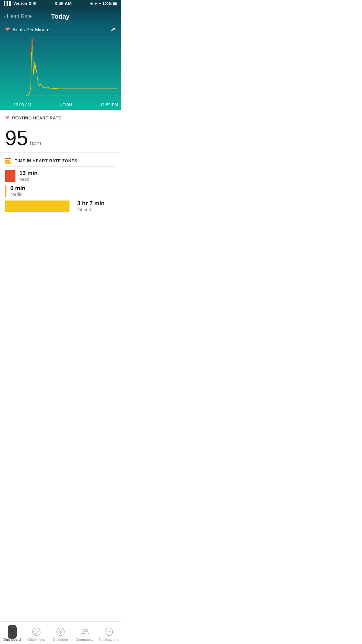 The height and width of the screenshot is (644, 362). What do you see at coordinates (28, 173) in the screenshot?
I see `zone-peak-value: 13 min` at bounding box center [28, 173].